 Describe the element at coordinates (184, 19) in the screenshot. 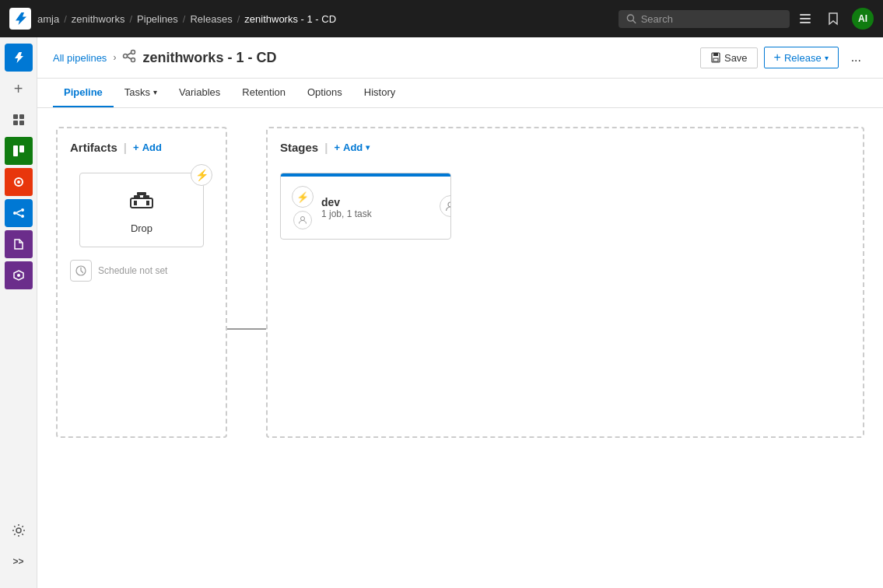

I see `breadcrumb-sep-3: /` at that location.